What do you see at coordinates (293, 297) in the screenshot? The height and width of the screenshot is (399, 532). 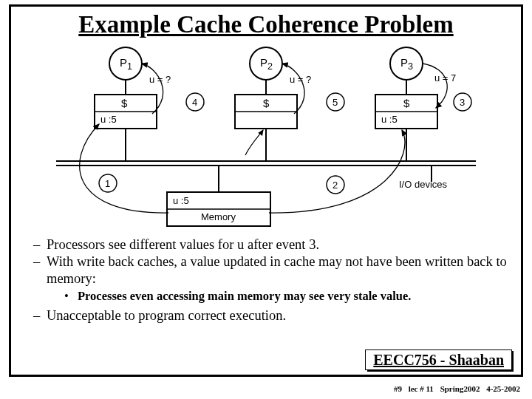 I see `bullet-2a-text: Processes even accessing main memory may…` at bounding box center [293, 297].